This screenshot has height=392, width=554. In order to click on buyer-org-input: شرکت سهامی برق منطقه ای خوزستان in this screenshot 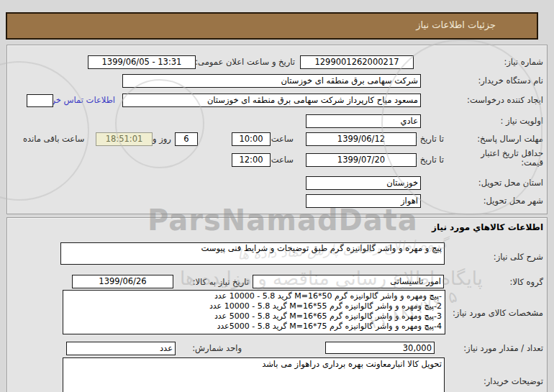, I will do `click(272, 81)`.